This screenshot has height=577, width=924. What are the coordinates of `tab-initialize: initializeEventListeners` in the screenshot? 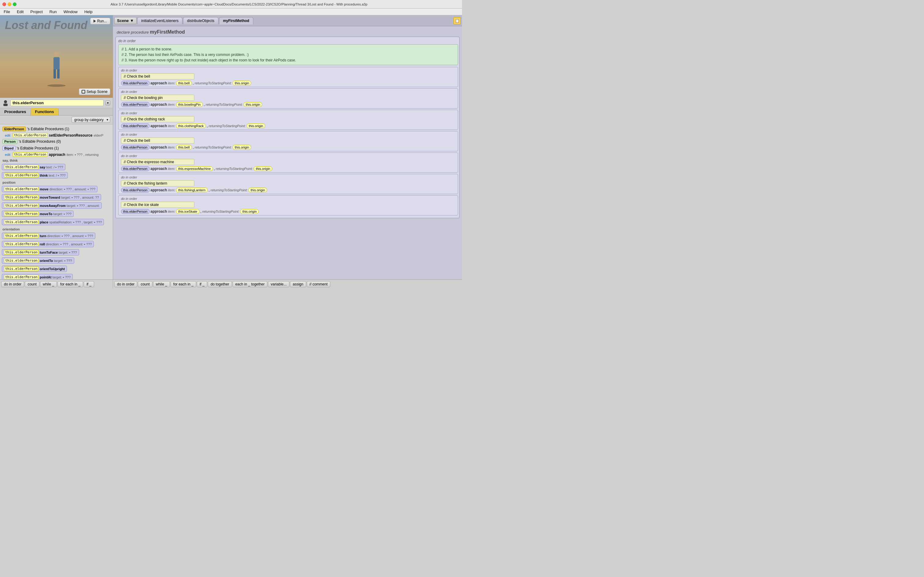 It's located at (160, 21).